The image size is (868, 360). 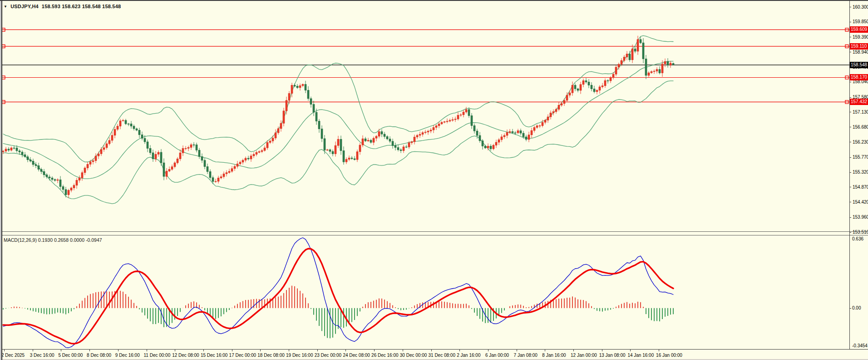 What do you see at coordinates (497, 355) in the screenshot?
I see `time-axis-label: 6 Jan 00:00` at bounding box center [497, 355].